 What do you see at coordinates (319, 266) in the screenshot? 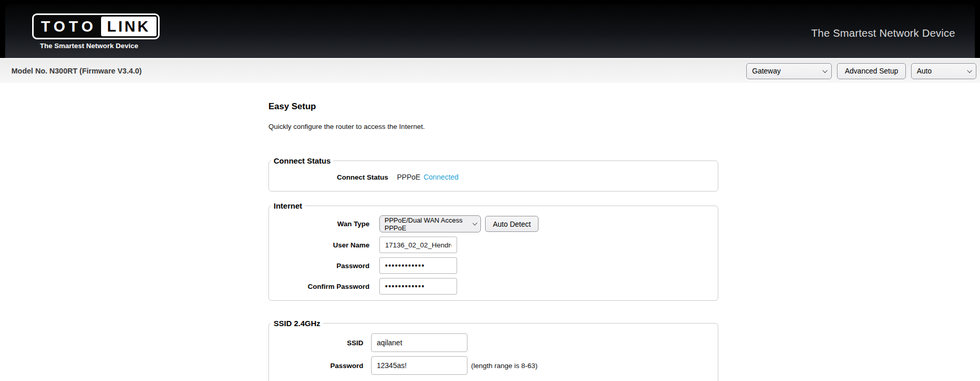
I see `password-label: Password` at bounding box center [319, 266].